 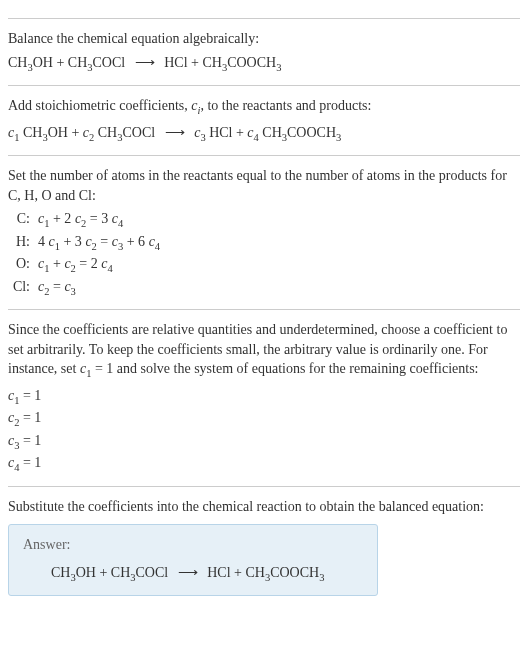 I want to click on text-part: , to the reactants and products:, so click(x=286, y=106).